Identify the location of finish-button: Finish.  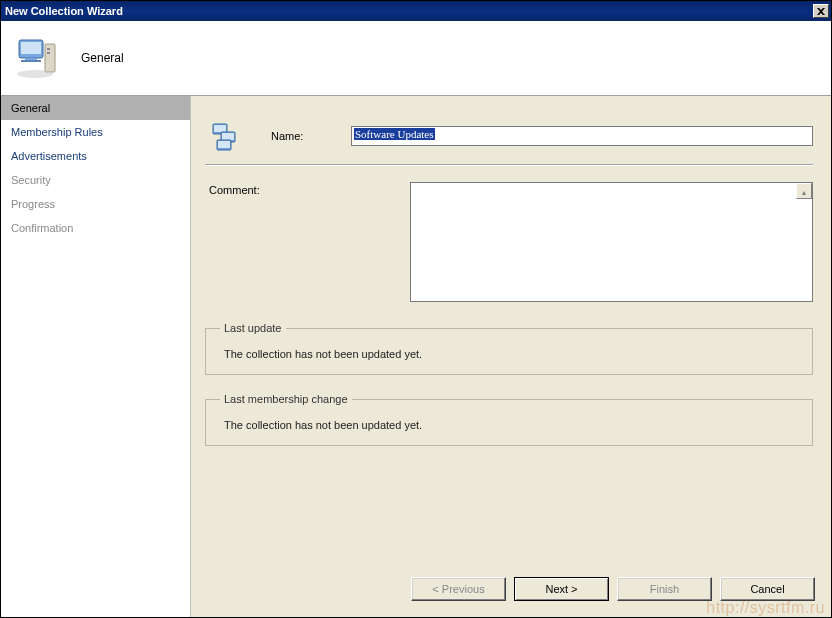
(664, 589).